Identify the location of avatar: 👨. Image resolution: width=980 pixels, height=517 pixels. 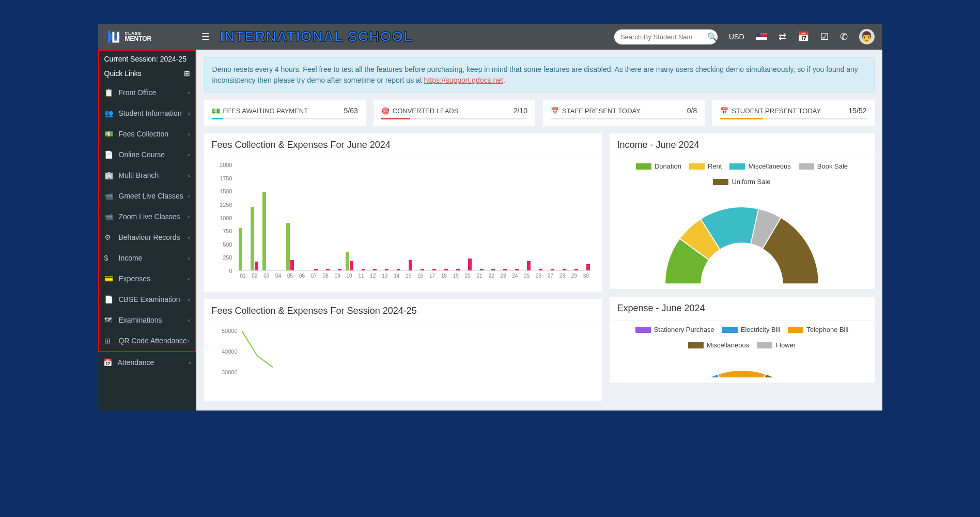
(867, 37).